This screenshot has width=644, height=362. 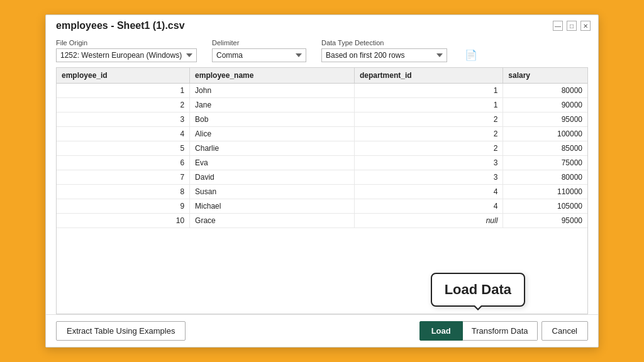 I want to click on cell-employee-id: 5, so click(x=123, y=148).